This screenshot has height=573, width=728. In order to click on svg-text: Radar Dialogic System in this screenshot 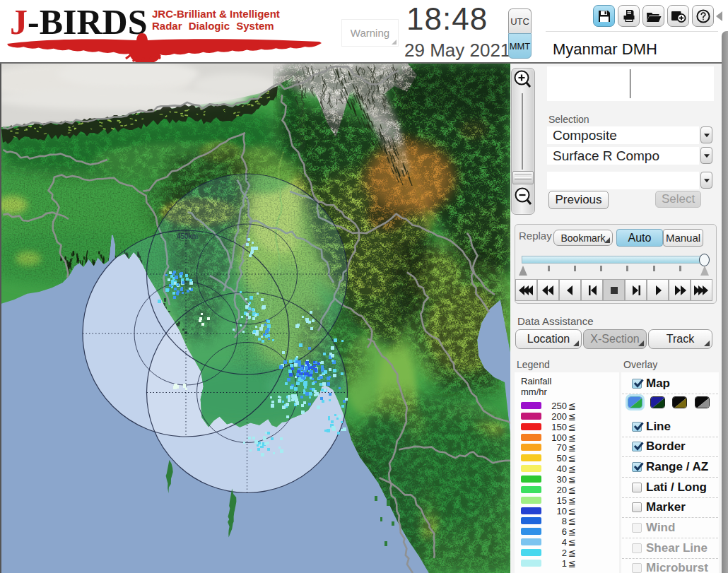, I will do `click(213, 25)`.